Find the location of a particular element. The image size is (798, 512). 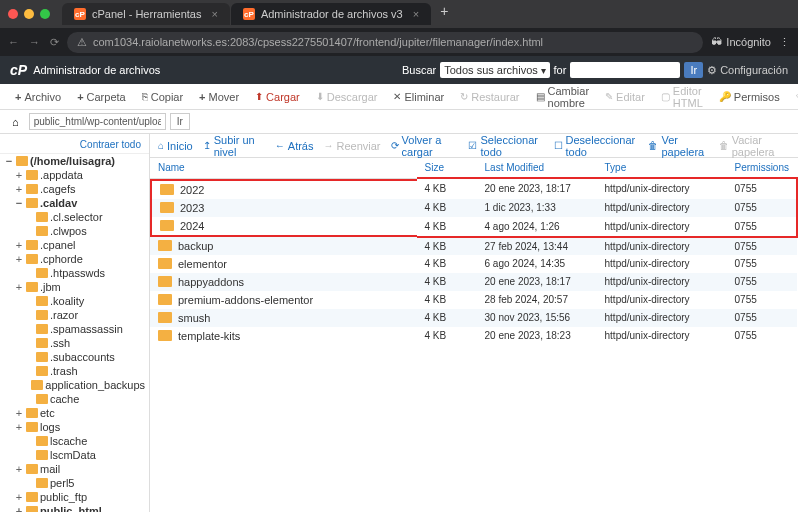

reload-icon: ⟳ is located at coordinates (54, 42).